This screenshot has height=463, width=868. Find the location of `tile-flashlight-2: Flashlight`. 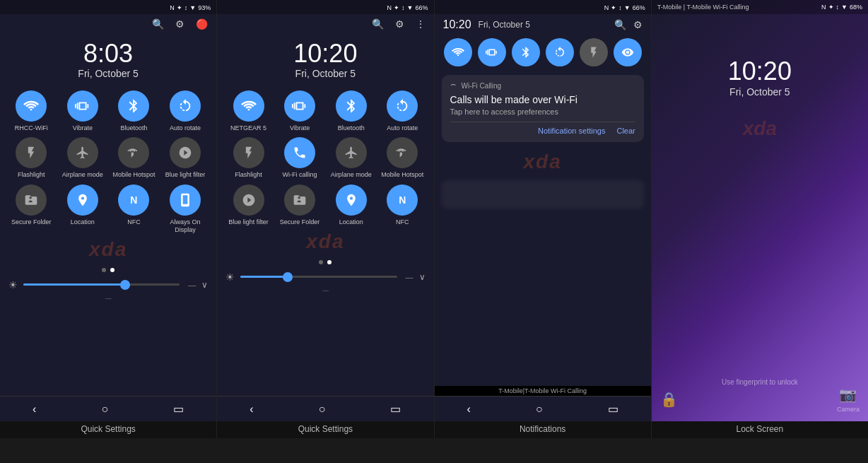

tile-flashlight-2: Flashlight is located at coordinates (249, 158).